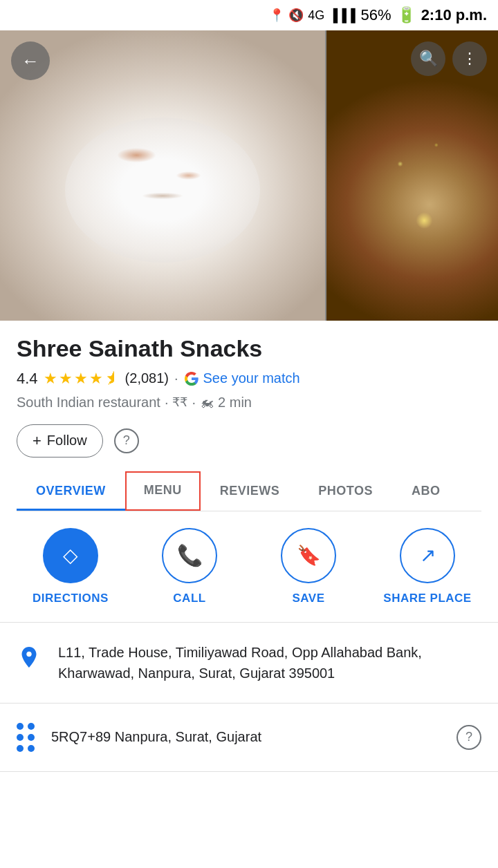 Image resolution: width=498 pixels, height=868 pixels. Describe the element at coordinates (71, 491) in the screenshot. I see `tab-overview-label: OVERVIEW` at that location.